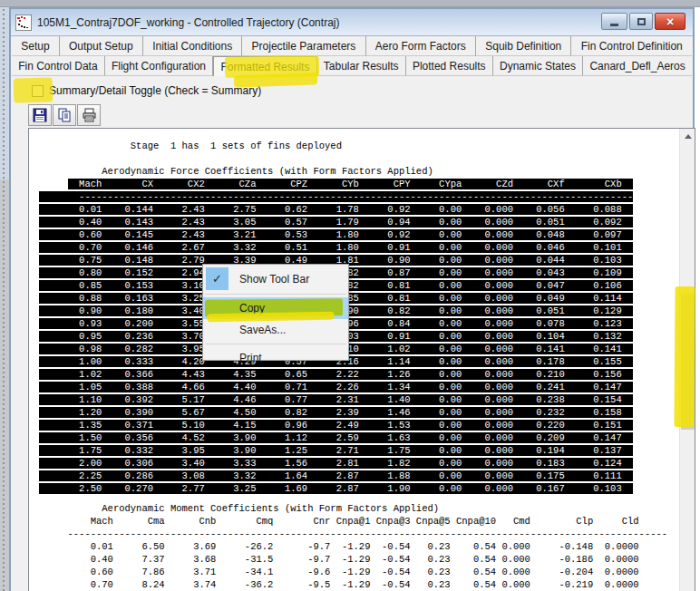 The height and width of the screenshot is (591, 700). Describe the element at coordinates (352, 46) in the screenshot. I see `tab-row-1: SetupOutput SetupInitial ConditionsProje…` at that location.